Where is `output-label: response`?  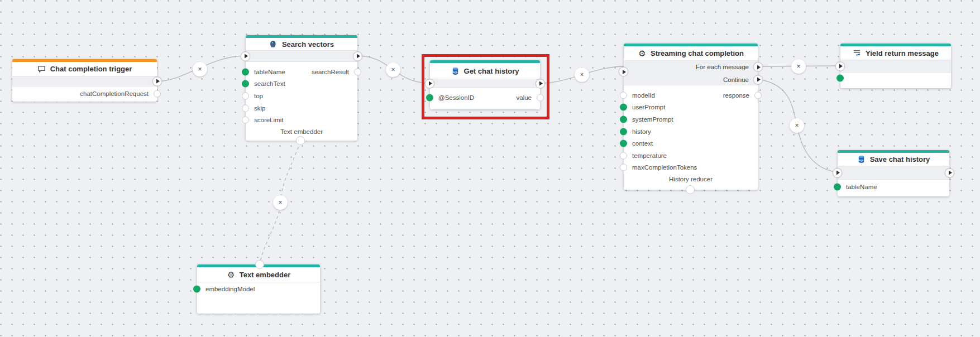
output-label: response is located at coordinates (736, 95).